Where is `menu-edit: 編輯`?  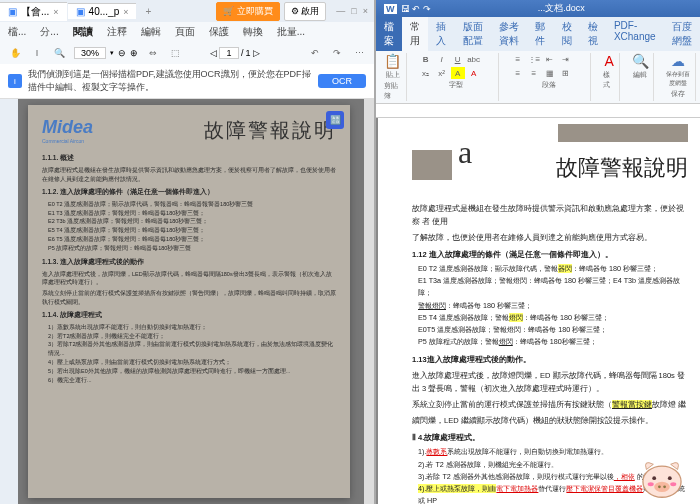 menu-edit: 編輯 is located at coordinates (151, 32).